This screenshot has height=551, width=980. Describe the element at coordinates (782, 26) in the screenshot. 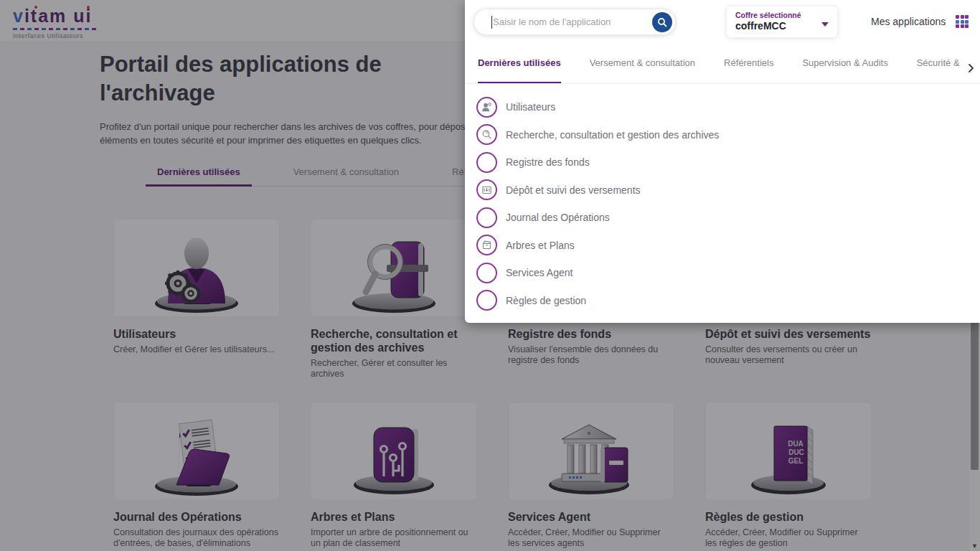

I see `coffre-value: coffreMCC` at that location.